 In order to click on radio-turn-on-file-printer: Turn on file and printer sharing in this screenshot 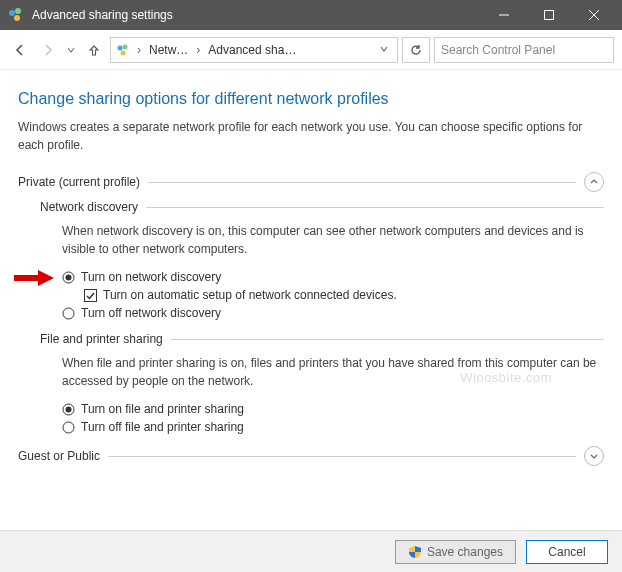, I will do `click(333, 409)`.